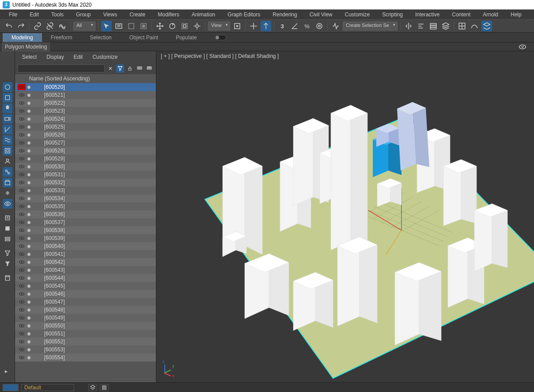  What do you see at coordinates (8, 239) in the screenshot?
I see `invert-display-icon` at bounding box center [8, 239].